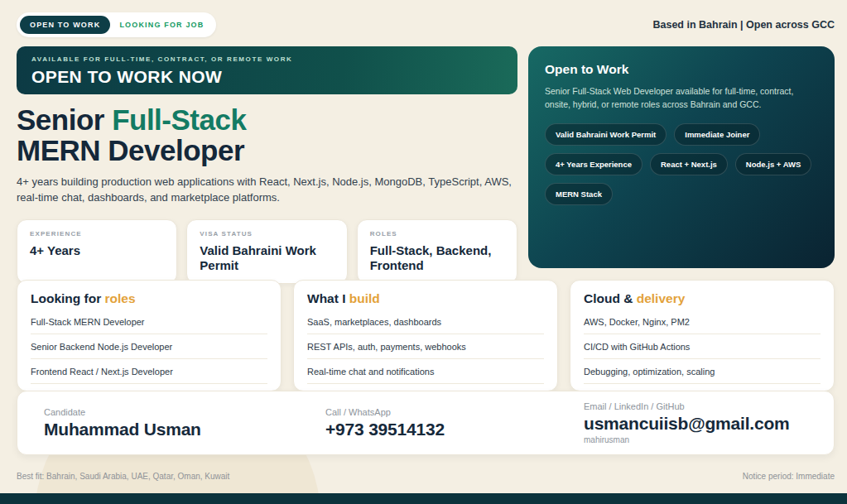  I want to click on stat-label: EXPERIENCE, so click(97, 233).